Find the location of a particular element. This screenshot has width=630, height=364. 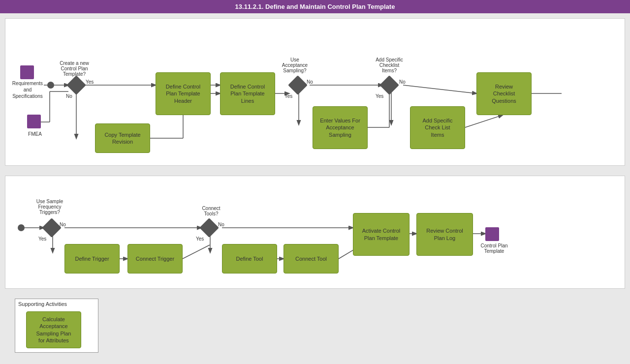

fmea-icon is located at coordinates (34, 121).